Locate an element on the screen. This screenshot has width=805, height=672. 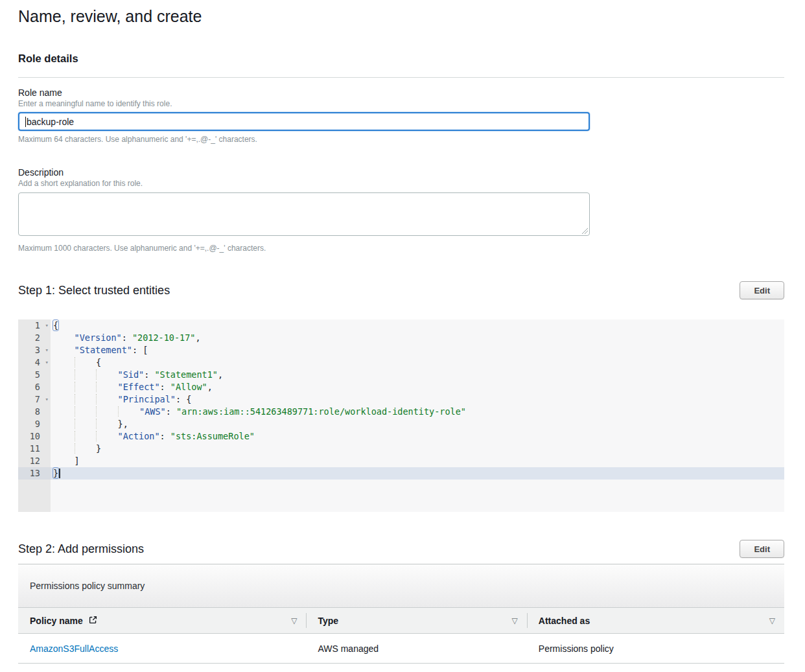
policy-name-link: AmazonS3FullAccess is located at coordinates (74, 649).